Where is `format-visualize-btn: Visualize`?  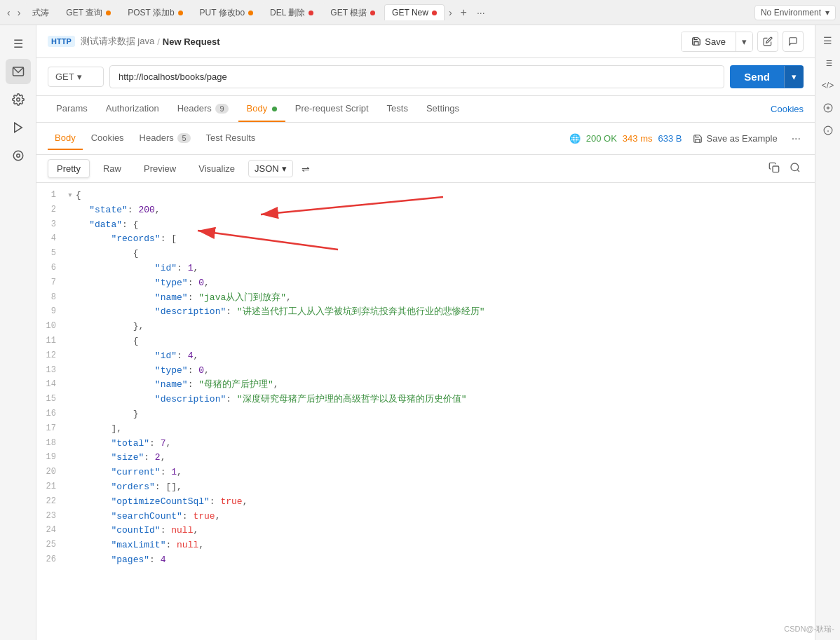
format-visualize-btn: Visualize is located at coordinates (217, 168).